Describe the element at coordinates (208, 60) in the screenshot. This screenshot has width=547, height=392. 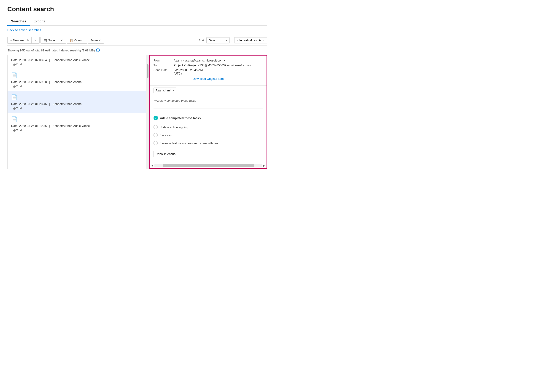
I see `from-field: From Asana <asana@teams.microsoft.com>` at that location.